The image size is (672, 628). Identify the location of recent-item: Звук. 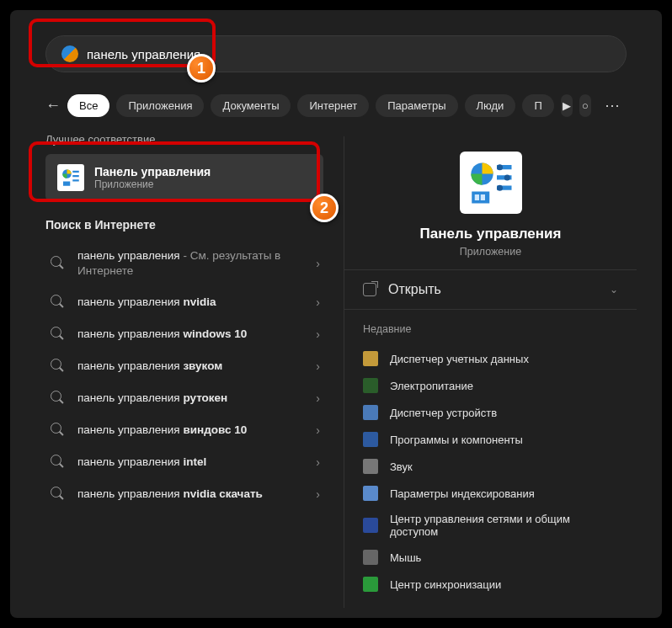
(490, 466).